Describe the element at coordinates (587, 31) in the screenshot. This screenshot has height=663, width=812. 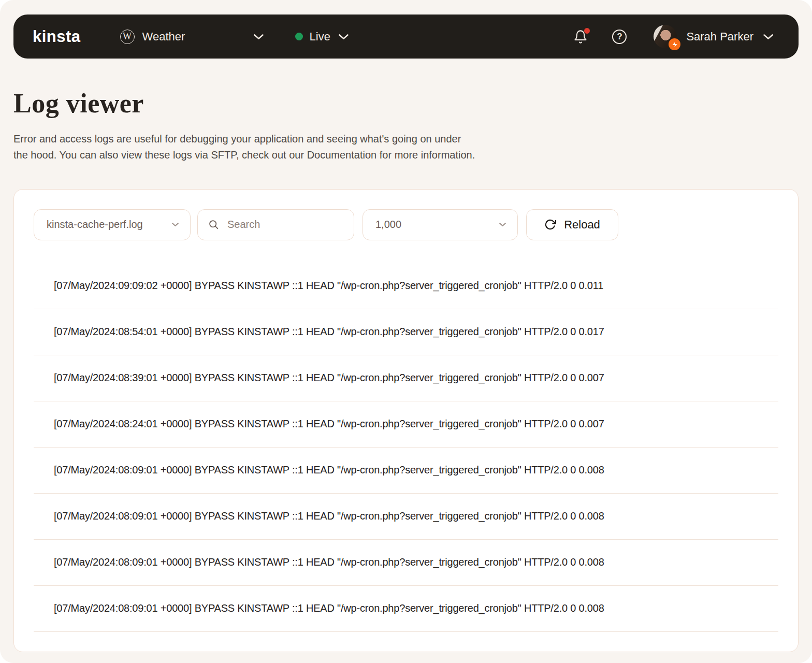
I see `notification-dot` at that location.